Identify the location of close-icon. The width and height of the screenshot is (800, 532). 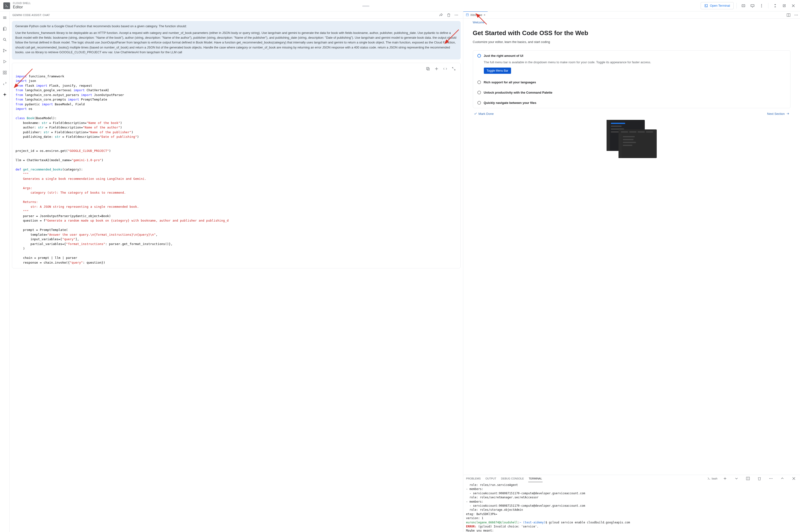
(793, 6).